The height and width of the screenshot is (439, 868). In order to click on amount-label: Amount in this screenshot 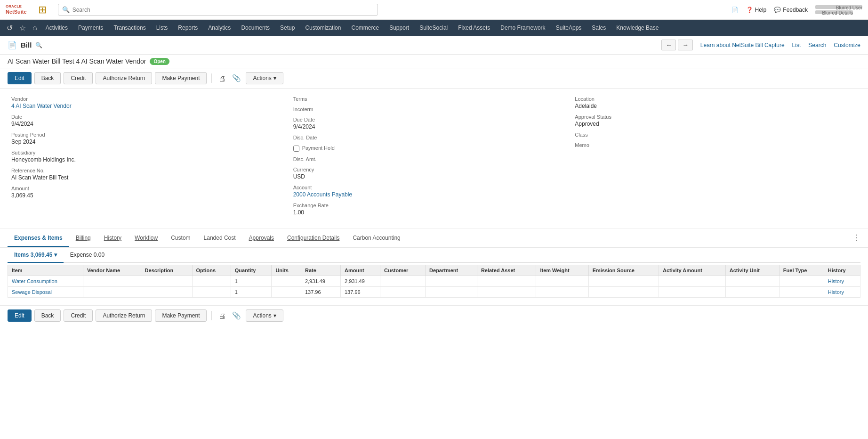, I will do `click(149, 188)`.